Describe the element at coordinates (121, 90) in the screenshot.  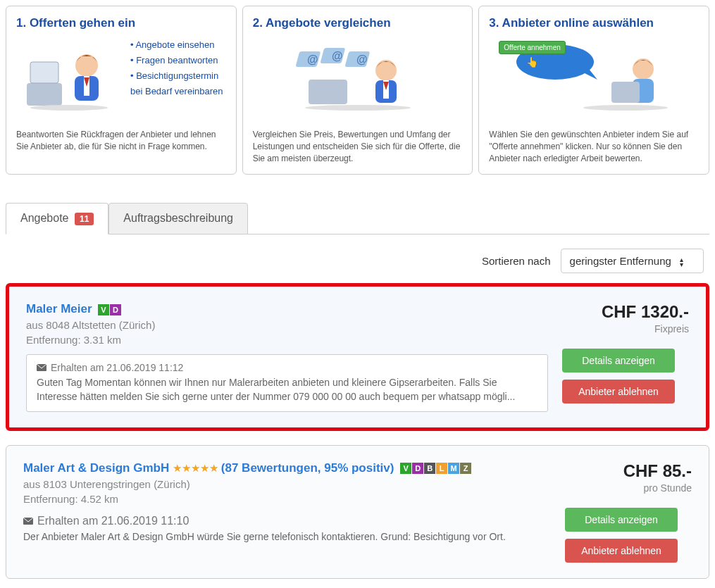
I see `step-1: 1. Offerten gehen ein Angebote einsehen …` at that location.